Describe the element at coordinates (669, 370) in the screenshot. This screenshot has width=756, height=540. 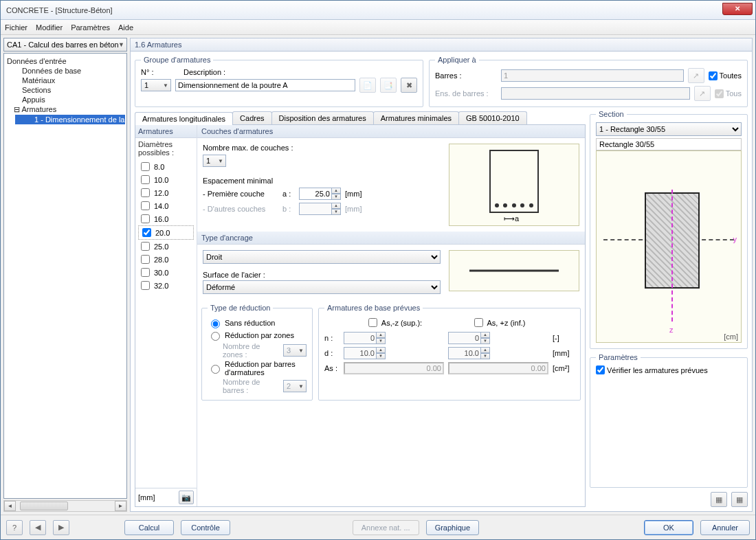
I see `verify-checkbox: Vérifier les armatures prévues` at that location.